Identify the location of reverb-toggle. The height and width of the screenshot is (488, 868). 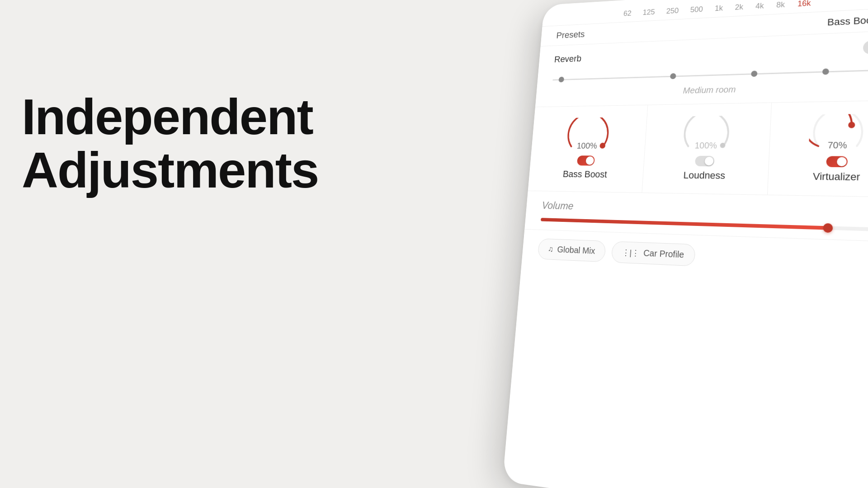
(865, 47).